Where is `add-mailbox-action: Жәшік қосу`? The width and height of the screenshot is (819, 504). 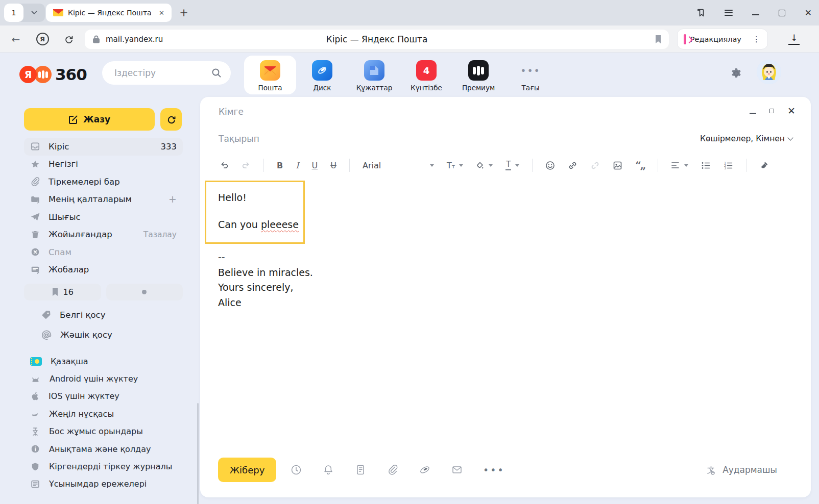
add-mailbox-action: Жәшік қосу is located at coordinates (77, 335).